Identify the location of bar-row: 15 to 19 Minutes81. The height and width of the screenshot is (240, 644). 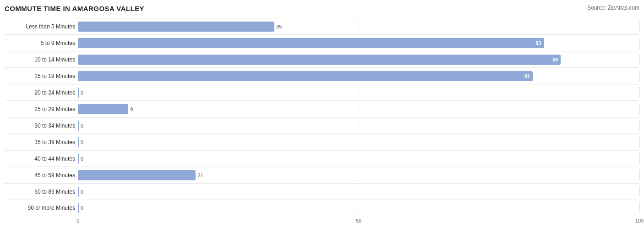
(322, 76).